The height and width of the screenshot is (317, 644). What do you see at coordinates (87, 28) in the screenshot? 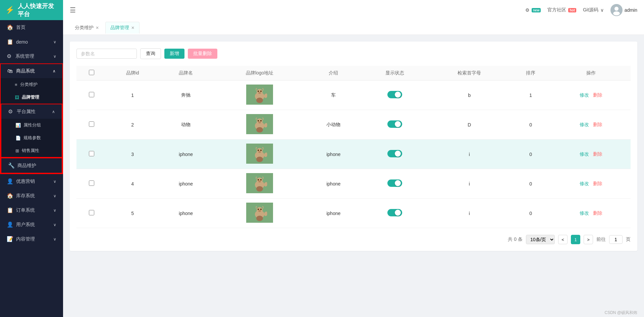
I see `tab-category: 分类维护 ✕` at bounding box center [87, 28].